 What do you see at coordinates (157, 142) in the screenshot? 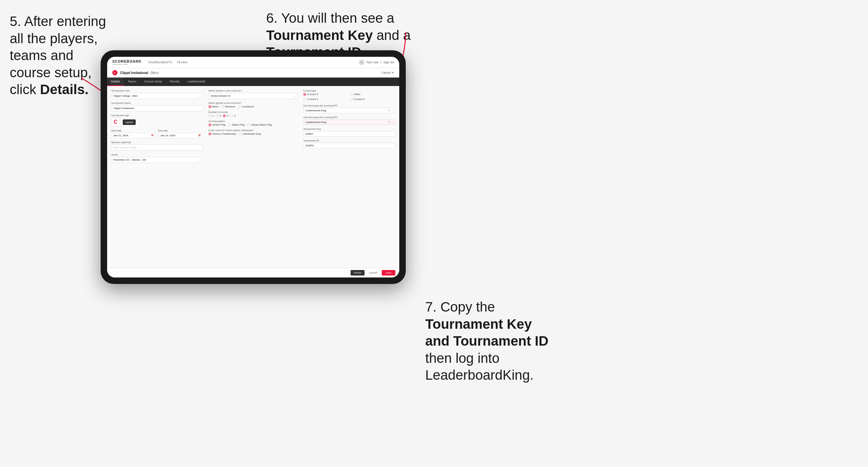
I see `sponsor-label: Sponsor (optional)` at bounding box center [157, 142].